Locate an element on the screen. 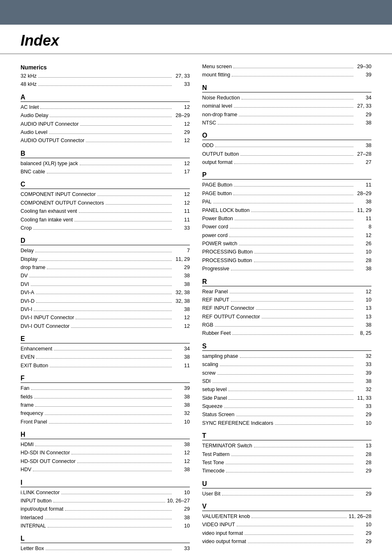 The height and width of the screenshot is (555, 392). index-page: 33 is located at coordinates (182, 85).